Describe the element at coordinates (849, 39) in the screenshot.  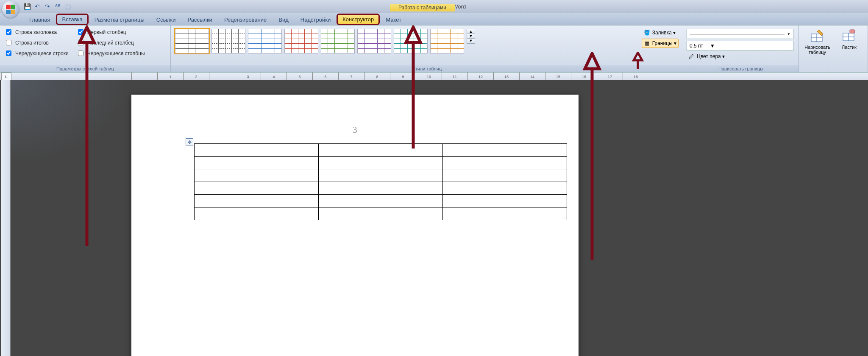
I see `eraser-button: Ластик` at that location.